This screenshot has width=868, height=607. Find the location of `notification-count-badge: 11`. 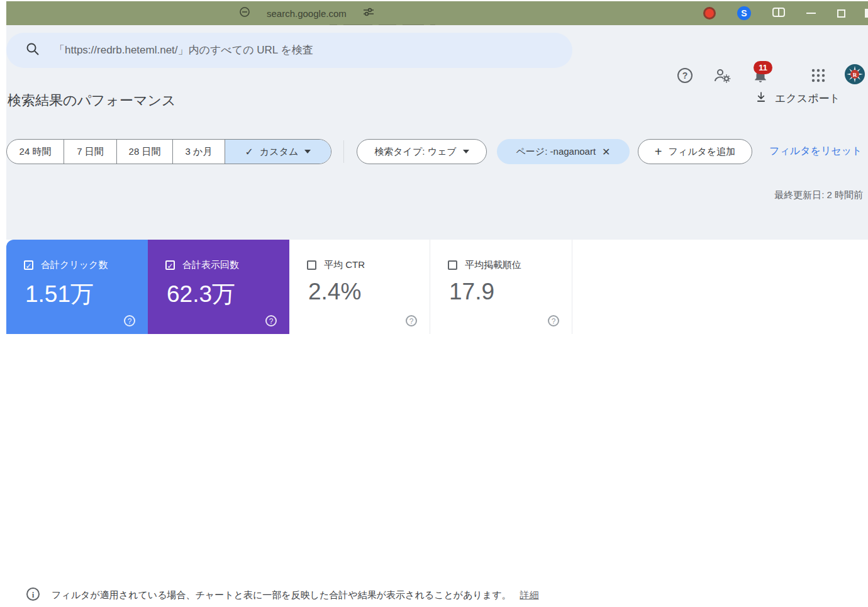

notification-count-badge: 11 is located at coordinates (763, 68).